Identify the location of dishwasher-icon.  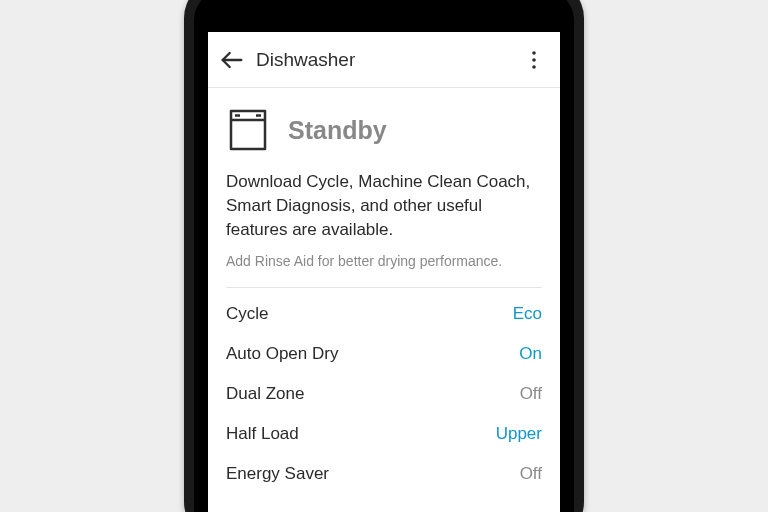
(248, 130).